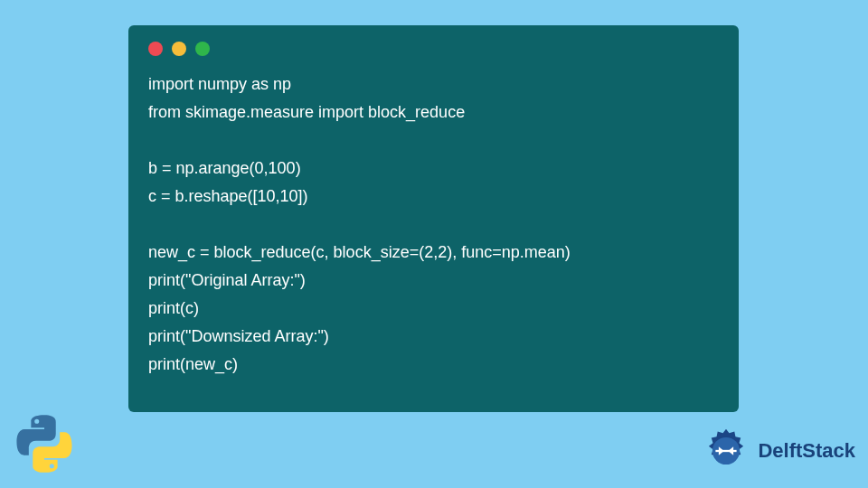 This screenshot has height=488, width=868. Describe the element at coordinates (726, 451) in the screenshot. I see `delftstack-gear-icon` at that location.